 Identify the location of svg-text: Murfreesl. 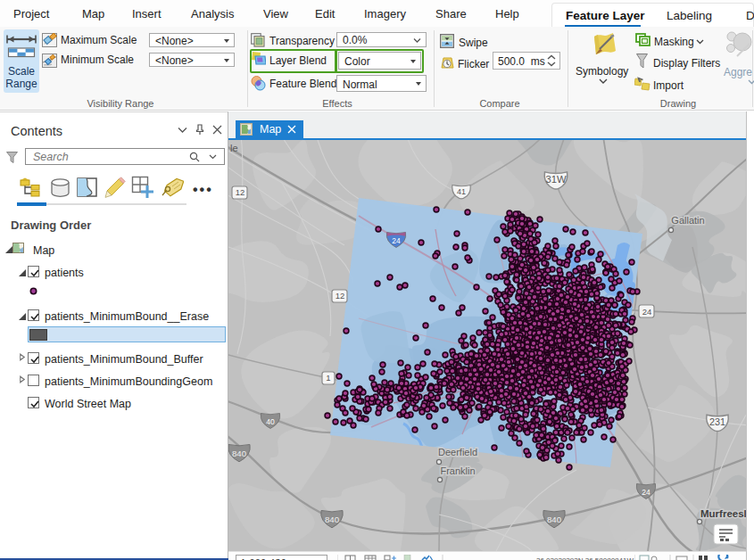
(723, 514).